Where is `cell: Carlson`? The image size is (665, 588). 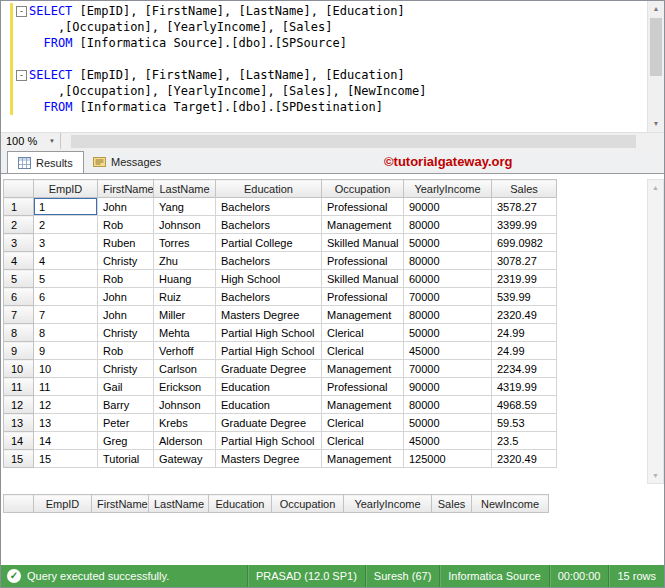
cell: Carlson is located at coordinates (185, 369).